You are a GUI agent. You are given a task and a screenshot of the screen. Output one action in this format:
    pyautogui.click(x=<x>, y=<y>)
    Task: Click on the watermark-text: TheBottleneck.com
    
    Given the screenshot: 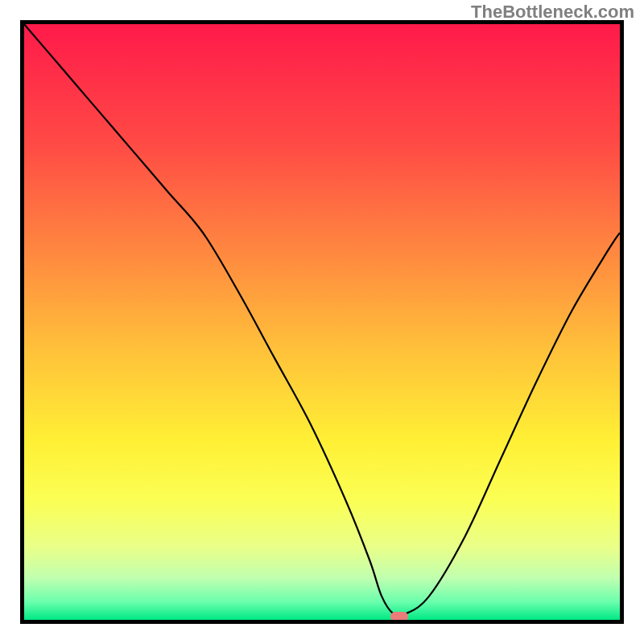 What is the action you would take?
    pyautogui.click(x=552, y=12)
    